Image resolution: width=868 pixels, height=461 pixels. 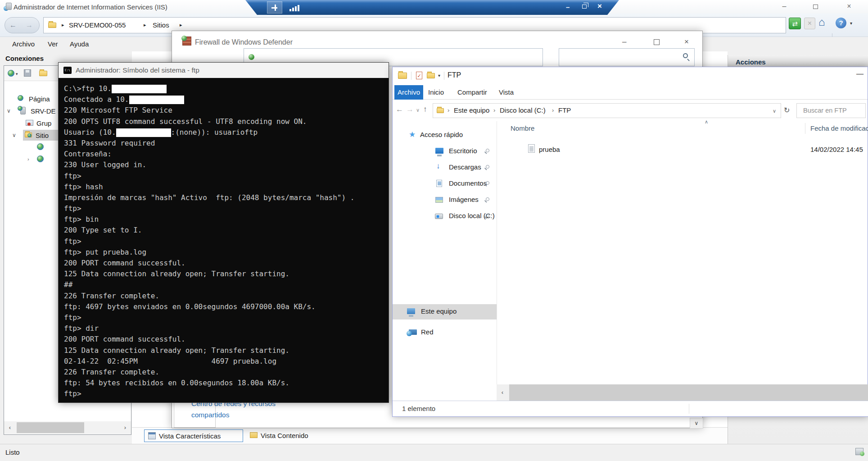 What do you see at coordinates (860, 74) in the screenshot?
I see `explorer-minimize-button: —` at bounding box center [860, 74].